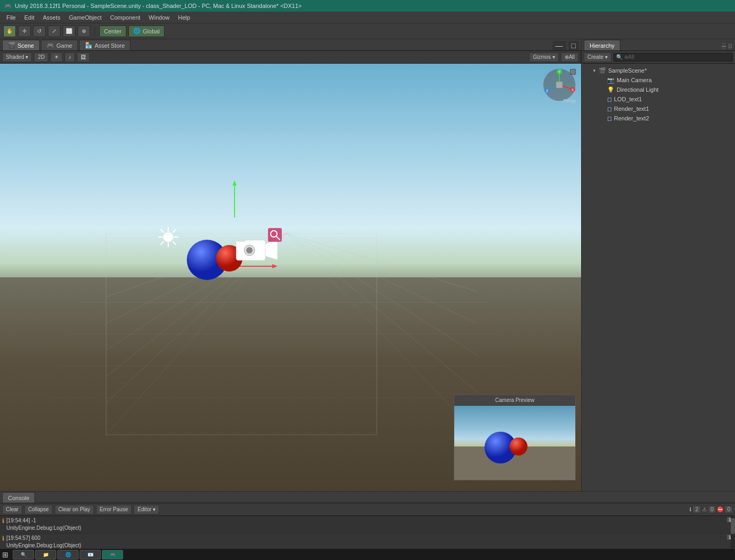 This screenshot has width=735, height=560. What do you see at coordinates (30, 18) in the screenshot?
I see `menu-edit: Edit` at bounding box center [30, 18].